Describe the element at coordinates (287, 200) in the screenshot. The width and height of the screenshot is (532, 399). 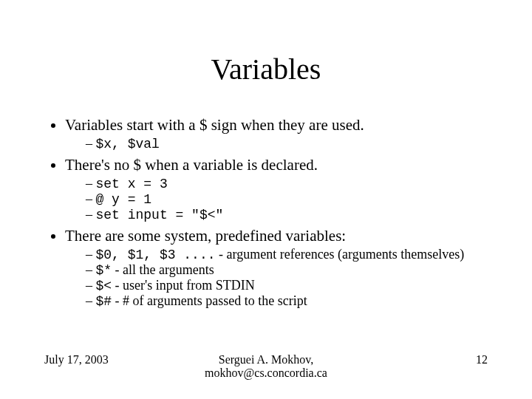
I see `bullet-2-sub-2: @ y = 1` at that location.